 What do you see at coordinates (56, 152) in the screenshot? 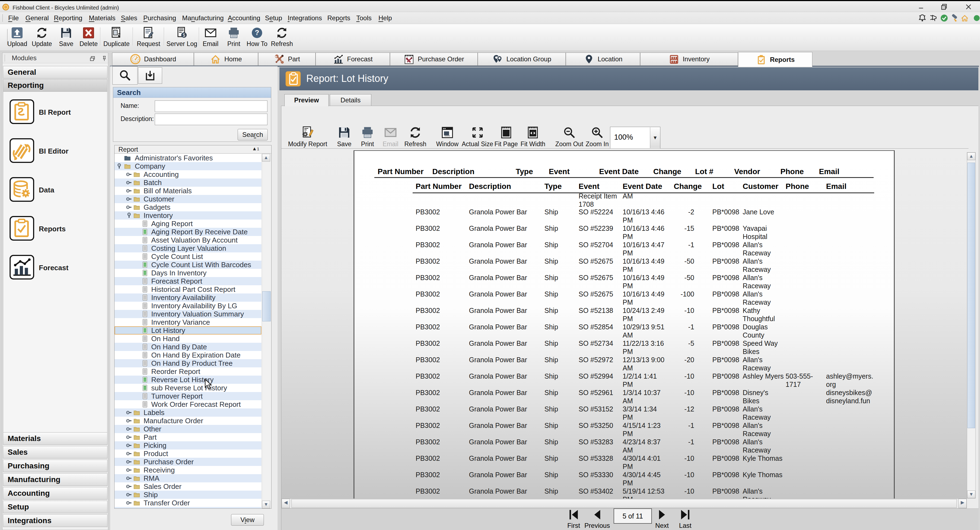
I see `module-item-bi-editor: BI Editor` at bounding box center [56, 152].